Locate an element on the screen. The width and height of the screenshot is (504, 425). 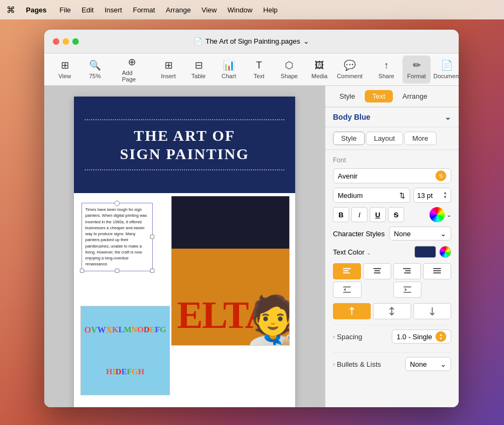
valign-bottom-button is located at coordinates (432, 311).